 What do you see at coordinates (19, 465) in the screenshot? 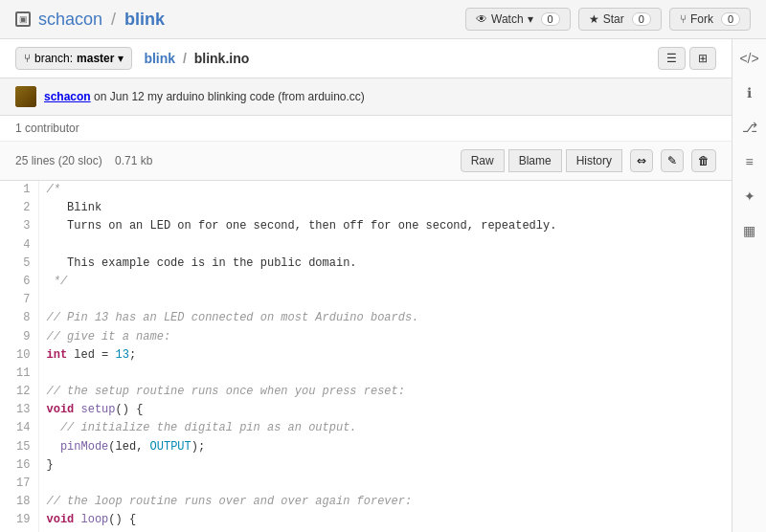
I see `line-number: 16` at bounding box center [19, 465].